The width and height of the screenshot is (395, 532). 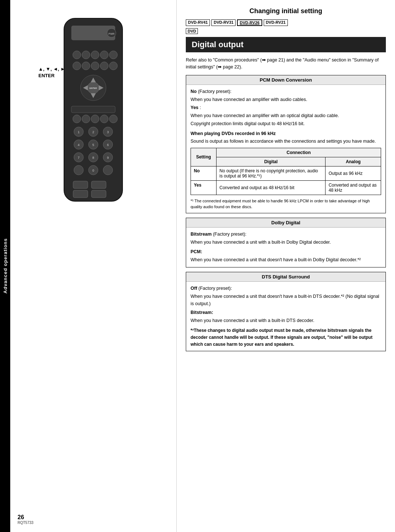 I want to click on svg-text: 2, so click(x=93, y=132).